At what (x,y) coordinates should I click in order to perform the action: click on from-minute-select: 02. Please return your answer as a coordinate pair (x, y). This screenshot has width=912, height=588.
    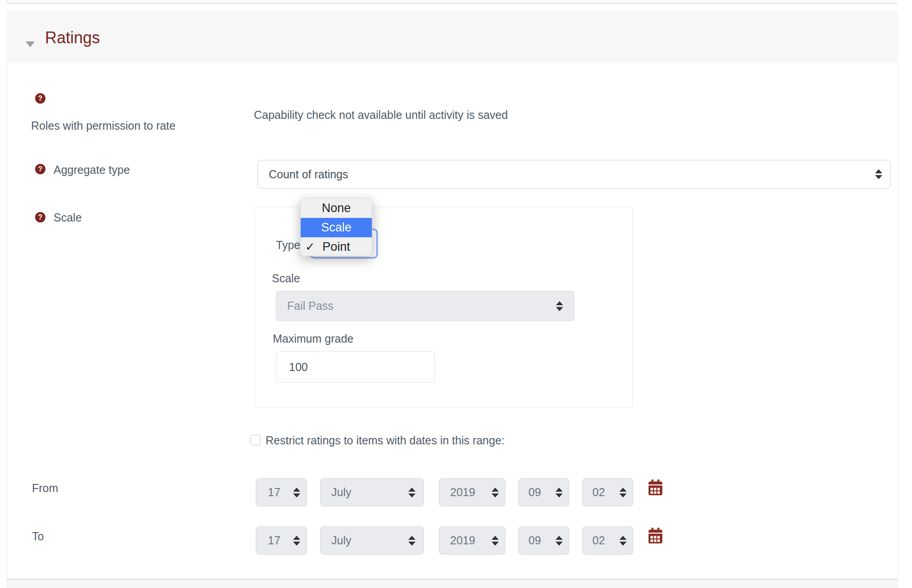
    Looking at the image, I should click on (608, 493).